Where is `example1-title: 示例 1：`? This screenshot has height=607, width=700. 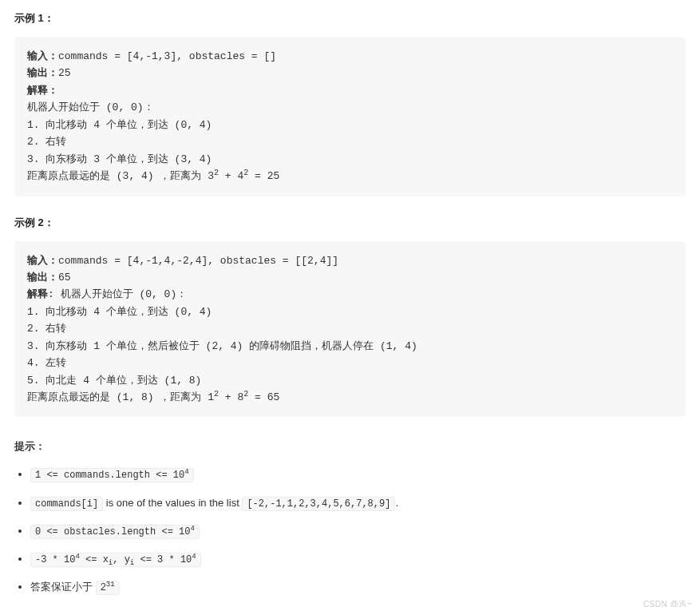 example1-title: 示例 1： is located at coordinates (350, 18).